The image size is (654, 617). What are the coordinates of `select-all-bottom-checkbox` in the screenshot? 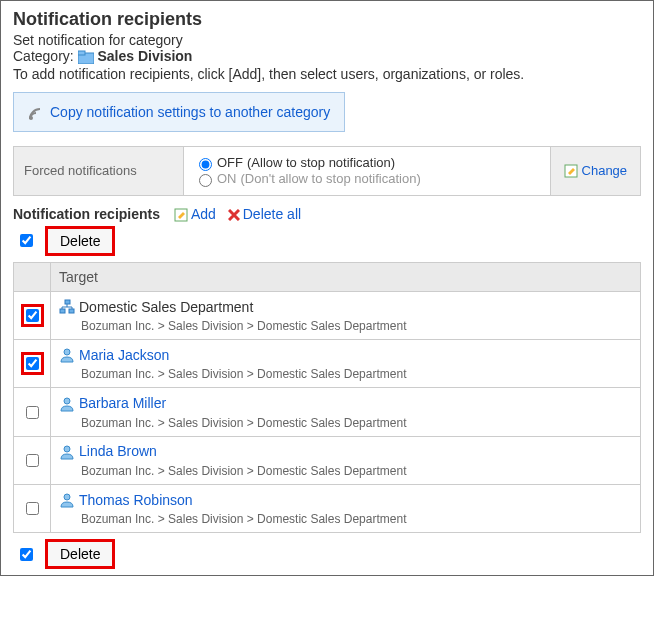 It's located at (26, 554).